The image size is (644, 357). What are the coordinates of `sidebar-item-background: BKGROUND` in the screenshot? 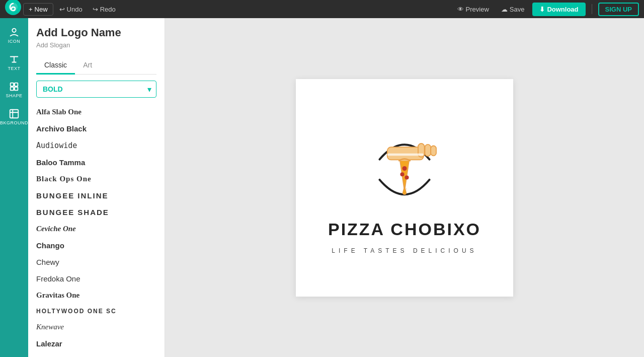 It's located at (14, 117).